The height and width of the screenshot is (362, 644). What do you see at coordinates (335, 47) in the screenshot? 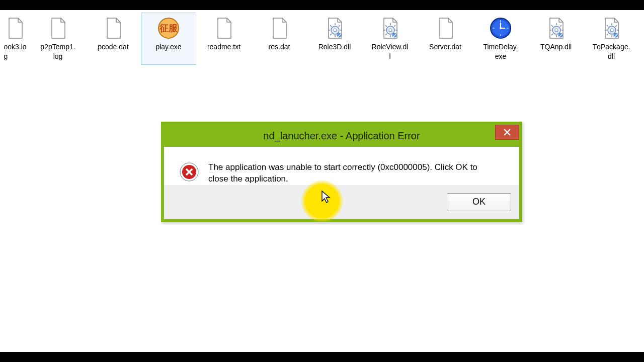
I see `desktop-icon-label: Role3D.dll` at bounding box center [335, 47].